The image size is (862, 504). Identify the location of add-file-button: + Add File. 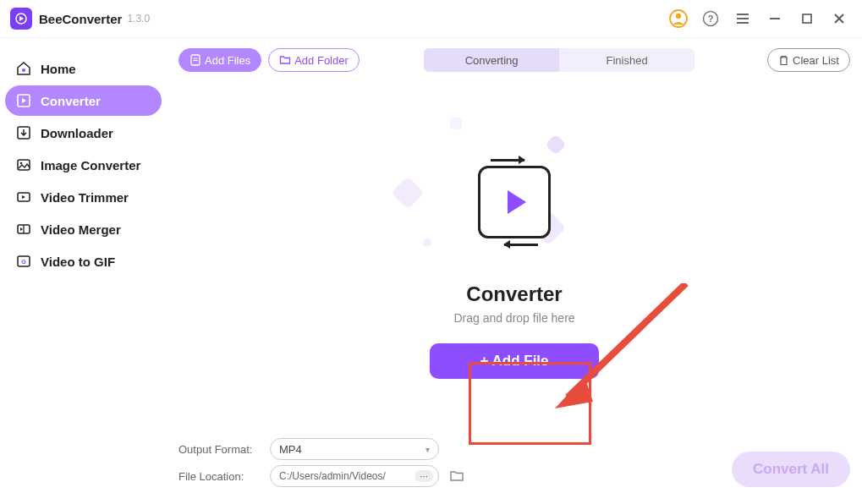
(514, 361).